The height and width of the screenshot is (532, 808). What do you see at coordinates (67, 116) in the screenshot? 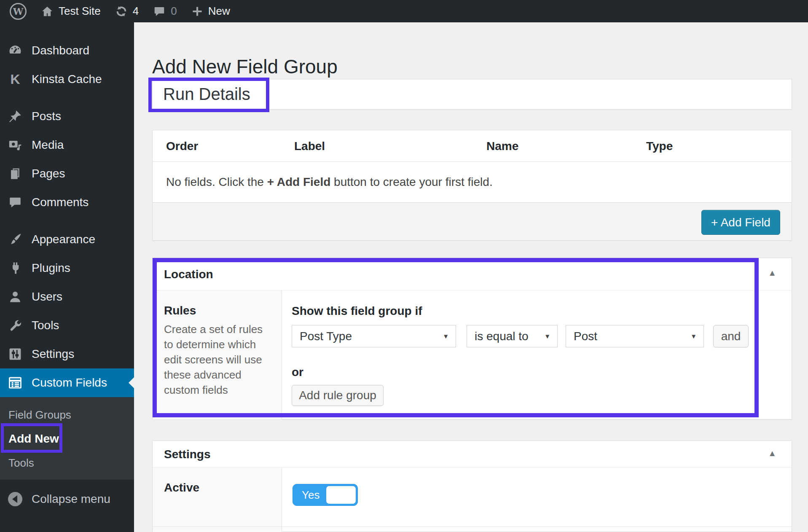
I see `sidebar-item-posts: Posts` at bounding box center [67, 116].